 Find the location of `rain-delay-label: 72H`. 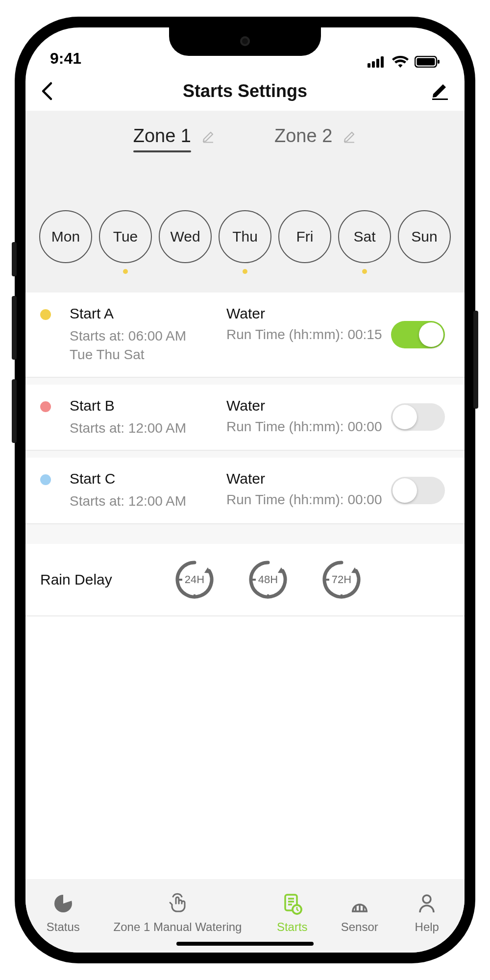

rain-delay-label: 72H is located at coordinates (342, 580).